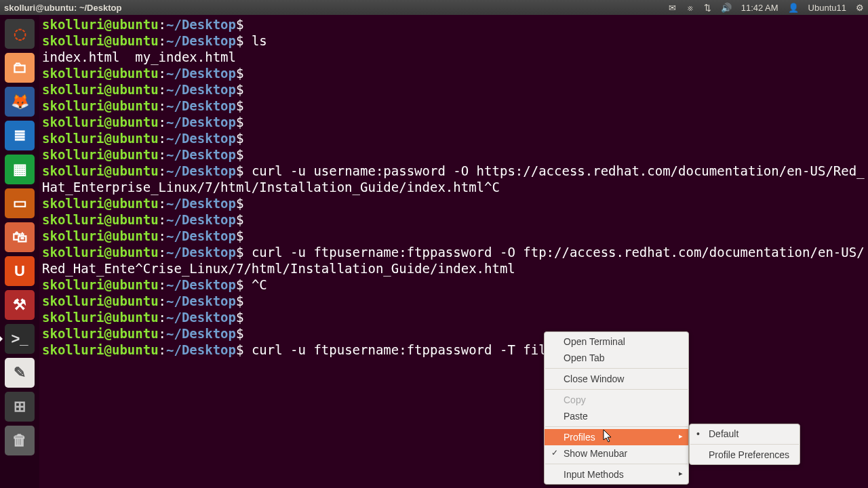  Describe the element at coordinates (616, 379) in the screenshot. I see `menu-close-window: Close Window` at that location.